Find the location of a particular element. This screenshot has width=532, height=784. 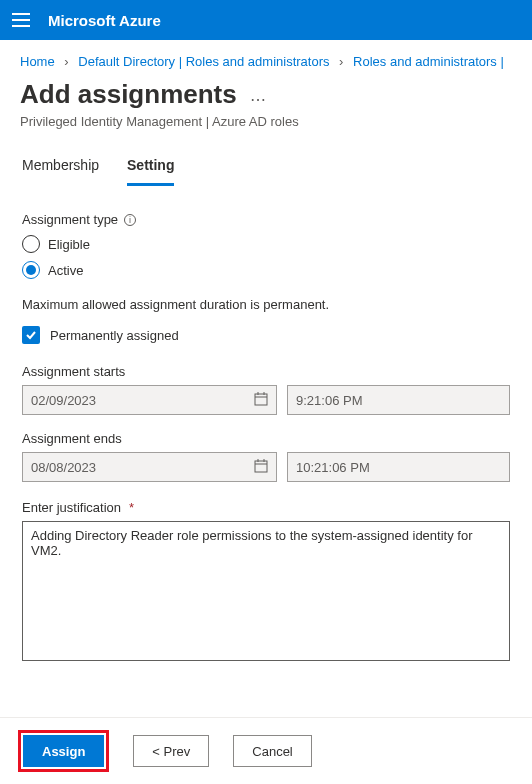

end-time-input: 10:21:06 PM is located at coordinates (398, 467).